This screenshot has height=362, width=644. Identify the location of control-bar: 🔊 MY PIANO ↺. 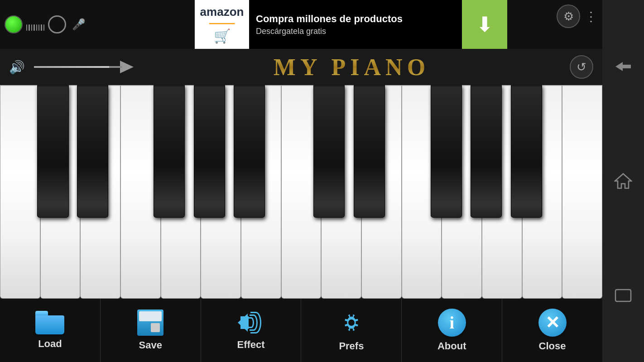
(301, 67).